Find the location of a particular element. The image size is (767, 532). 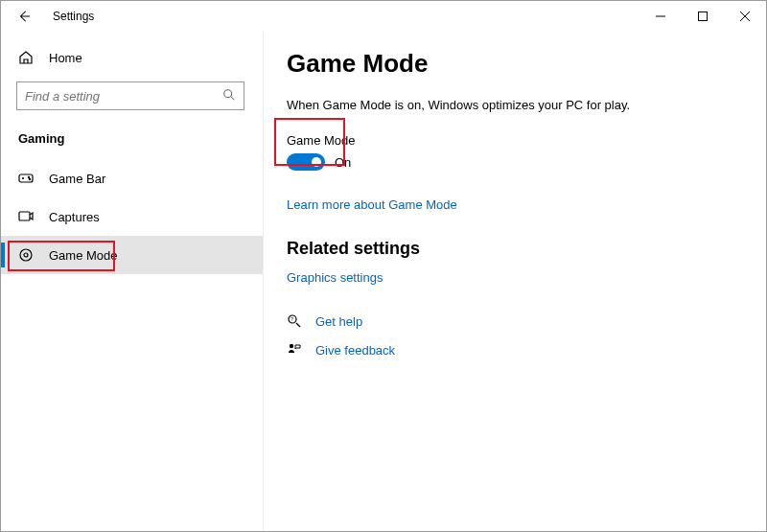

arrow-left-icon is located at coordinates (24, 16).